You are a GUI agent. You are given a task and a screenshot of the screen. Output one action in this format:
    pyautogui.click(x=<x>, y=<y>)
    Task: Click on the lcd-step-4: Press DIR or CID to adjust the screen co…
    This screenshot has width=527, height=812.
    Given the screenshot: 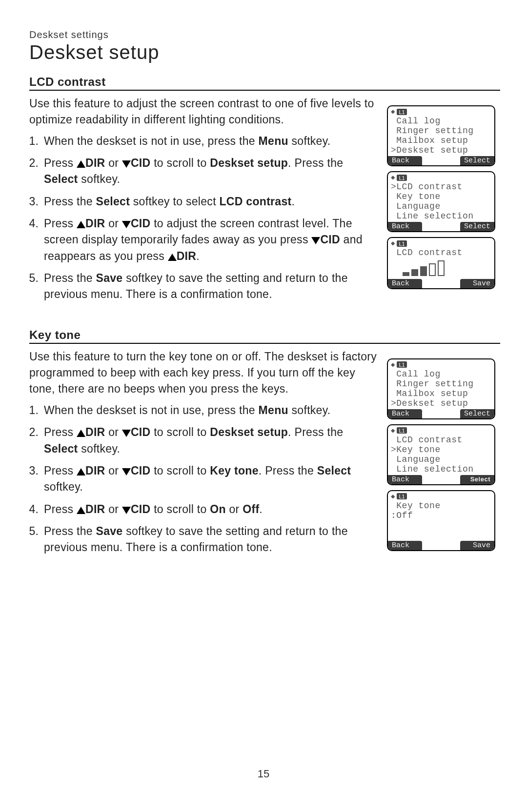 What is the action you would take?
    pyautogui.click(x=210, y=240)
    